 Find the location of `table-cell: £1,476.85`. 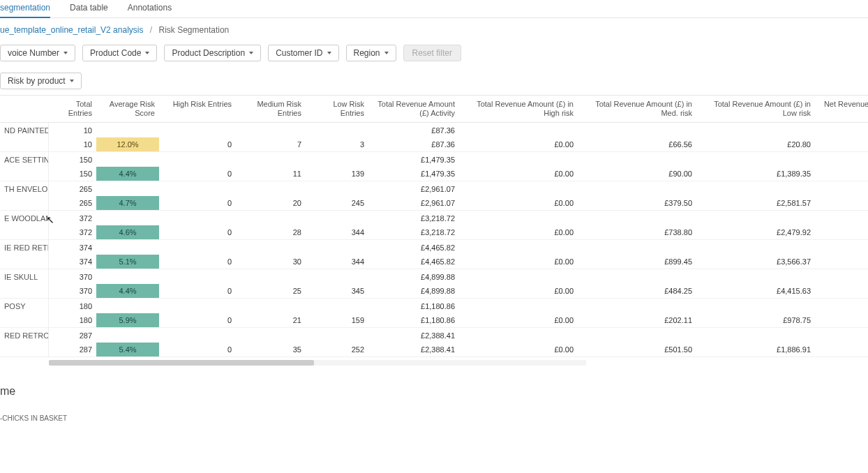

table-cell: £1,476.85 is located at coordinates (841, 174).